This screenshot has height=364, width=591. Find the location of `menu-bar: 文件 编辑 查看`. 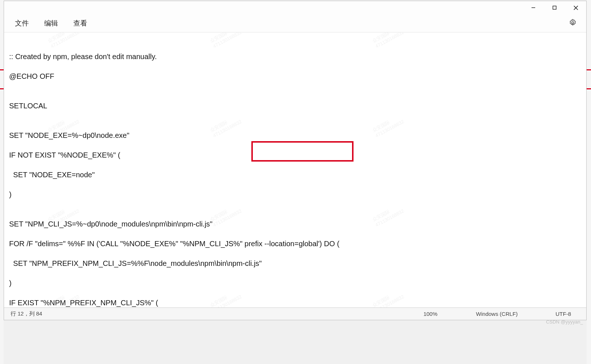

menu-bar: 文件 编辑 查看 is located at coordinates (295, 23).